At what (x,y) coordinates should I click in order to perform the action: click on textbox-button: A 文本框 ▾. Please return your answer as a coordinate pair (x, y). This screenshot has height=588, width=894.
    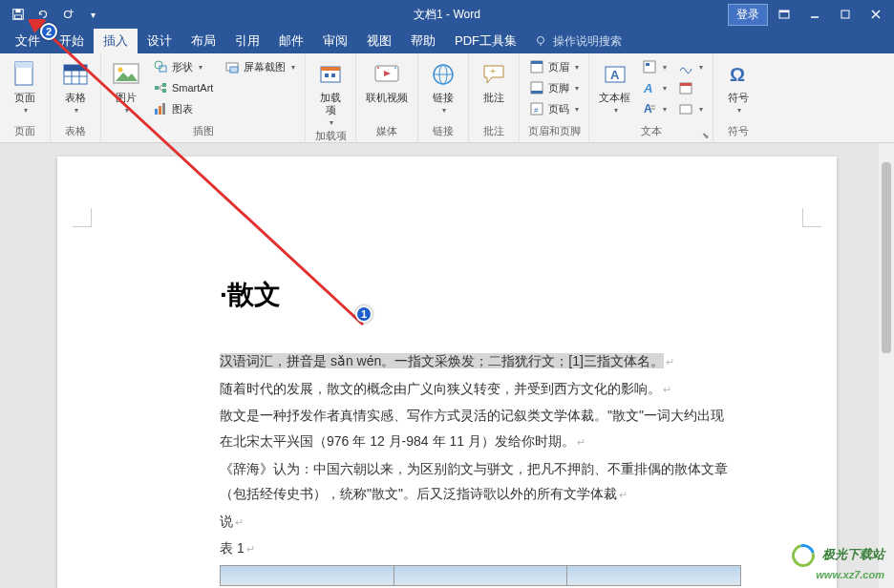
    Looking at the image, I should click on (615, 87).